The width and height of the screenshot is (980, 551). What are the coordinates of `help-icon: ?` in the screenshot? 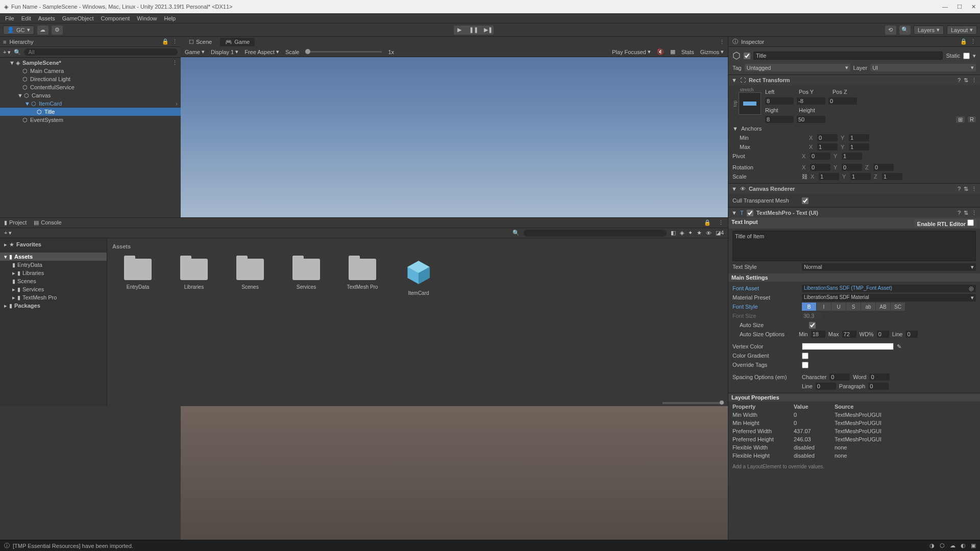 It's located at (959, 213).